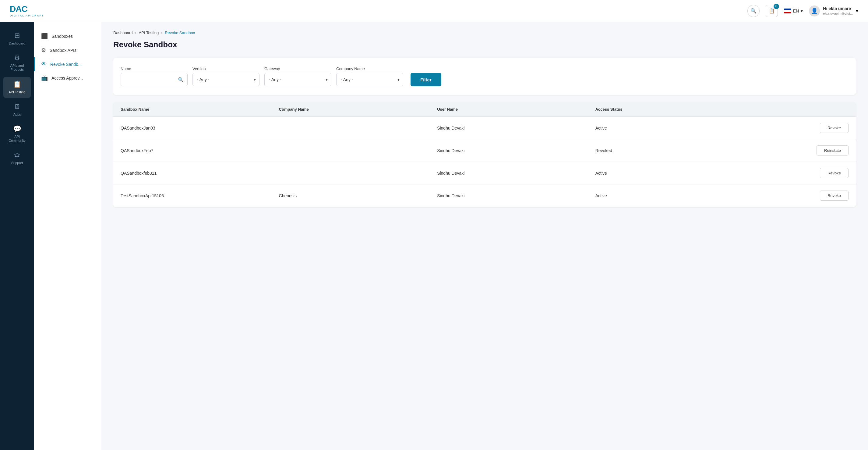 Image resolution: width=868 pixels, height=450 pixels. What do you see at coordinates (154, 80) in the screenshot?
I see `filter-name-wrap: 🔍` at bounding box center [154, 80].